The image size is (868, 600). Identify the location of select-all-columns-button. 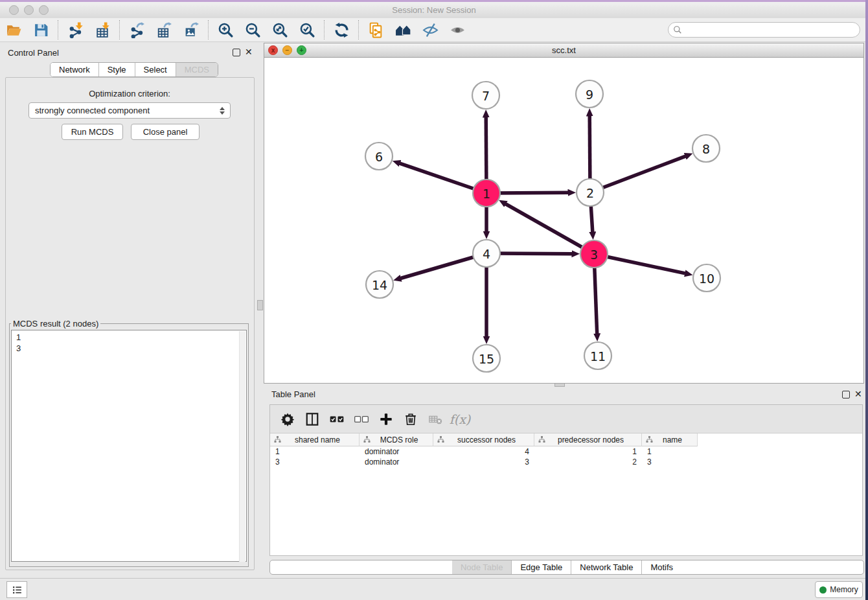
(337, 419).